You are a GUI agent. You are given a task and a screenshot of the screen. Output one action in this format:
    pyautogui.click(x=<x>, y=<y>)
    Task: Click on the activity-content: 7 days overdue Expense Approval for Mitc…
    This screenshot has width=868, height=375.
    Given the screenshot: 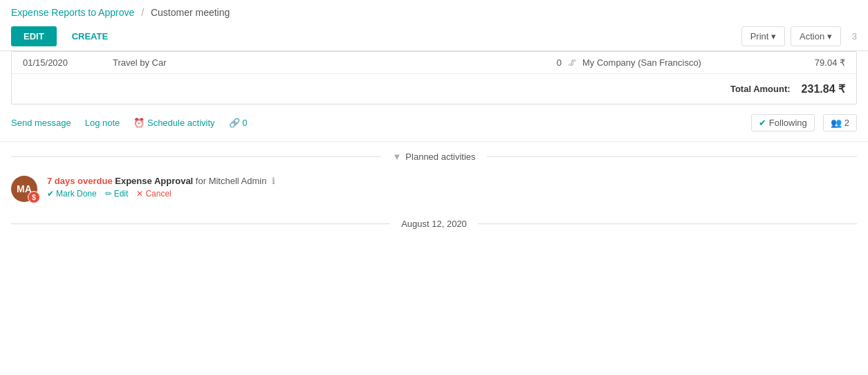 What is the action you would take?
    pyautogui.click(x=452, y=187)
    